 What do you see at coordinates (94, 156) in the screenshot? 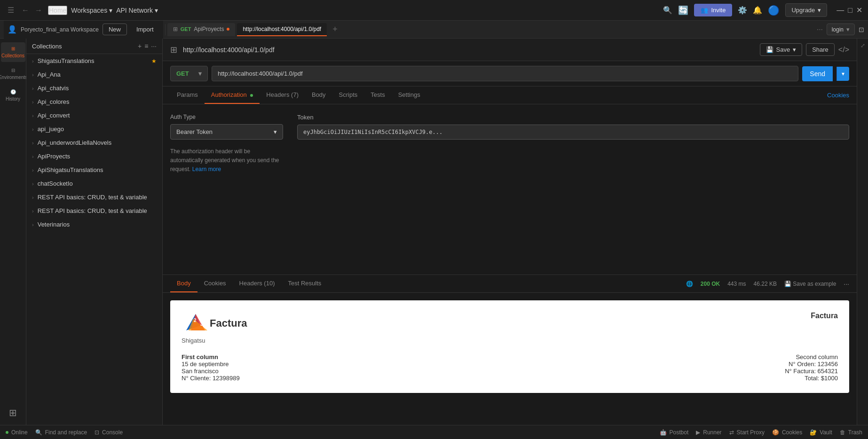
I see `list-item: › ApiProyects` at bounding box center [94, 156].